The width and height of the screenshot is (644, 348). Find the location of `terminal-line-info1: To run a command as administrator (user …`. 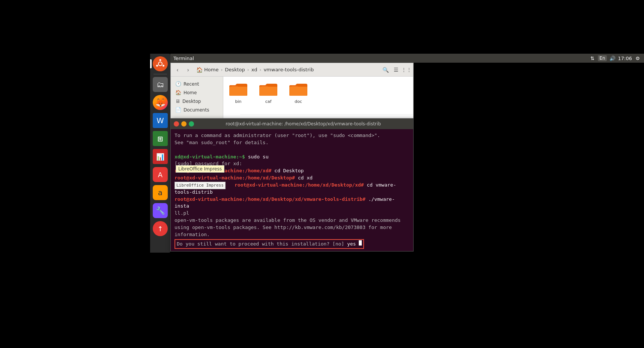

terminal-line-info1: To run a command as administrator (user … is located at coordinates (292, 136).